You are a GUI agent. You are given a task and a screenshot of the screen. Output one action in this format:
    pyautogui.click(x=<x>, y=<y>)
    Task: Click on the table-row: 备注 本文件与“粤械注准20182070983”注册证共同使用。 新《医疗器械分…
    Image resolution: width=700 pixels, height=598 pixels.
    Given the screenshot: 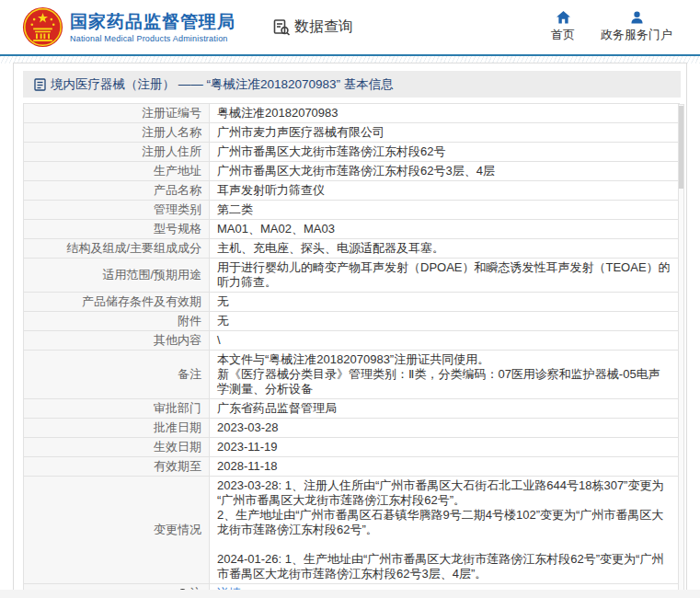 What is the action you would take?
    pyautogui.click(x=351, y=375)
    